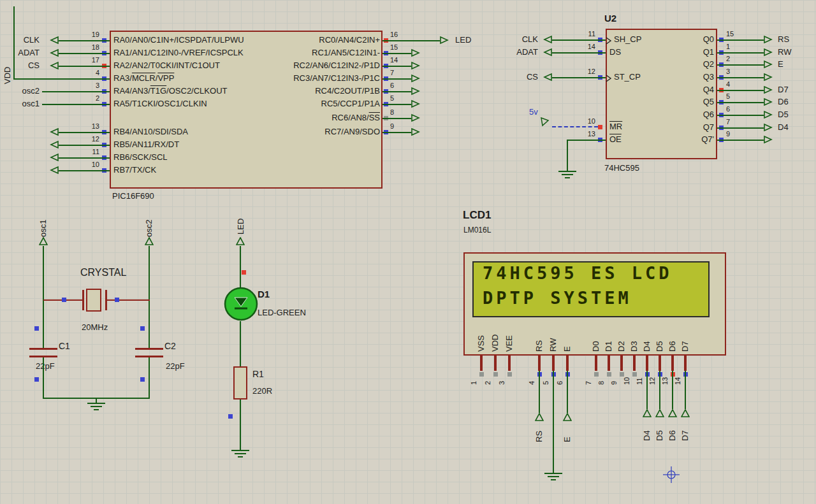 Image resolution: width=816 pixels, height=504 pixels. What do you see at coordinates (241, 304) in the screenshot?
I see `led-d1` at bounding box center [241, 304].